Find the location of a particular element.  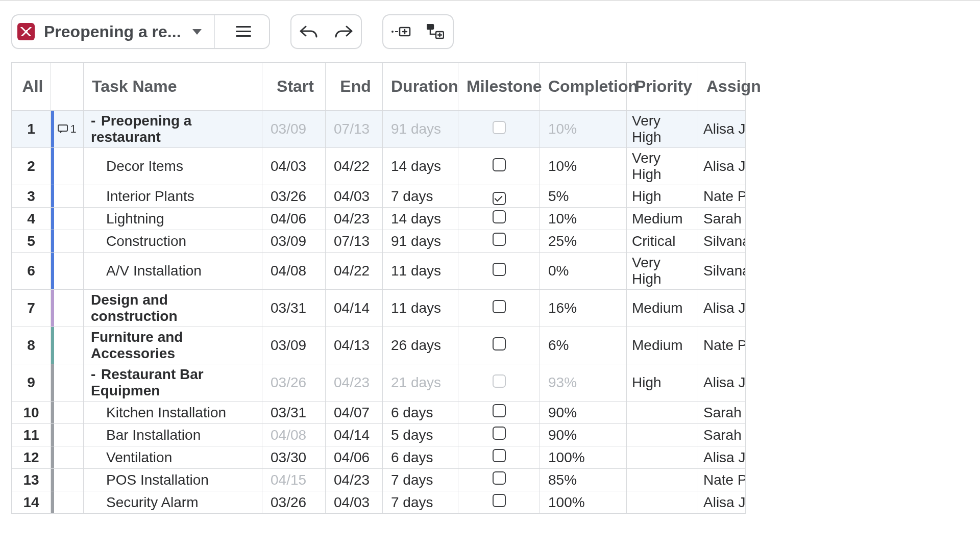

duration-cell: 11 days is located at coordinates (421, 308).